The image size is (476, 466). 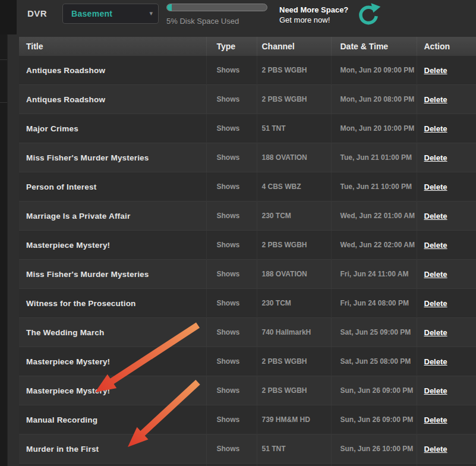 What do you see at coordinates (151, 13) in the screenshot?
I see `chevron-down-icon: ▾` at bounding box center [151, 13].